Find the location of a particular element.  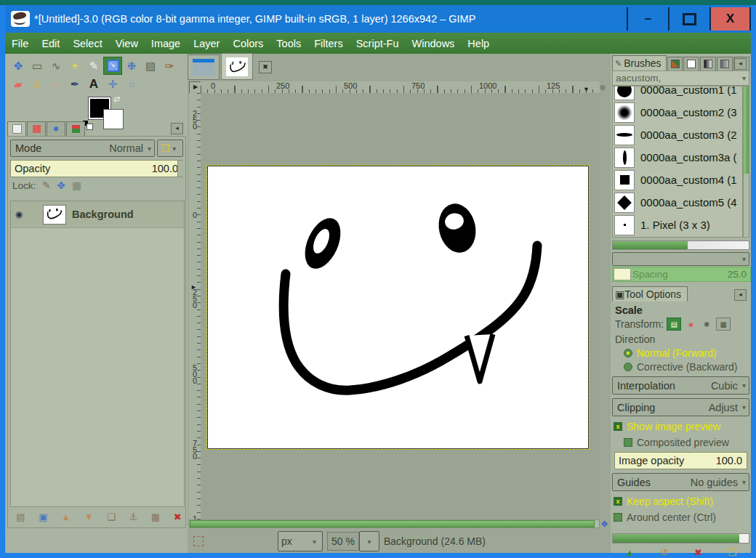

brushes-collapse-button: ◂ is located at coordinates (740, 64).